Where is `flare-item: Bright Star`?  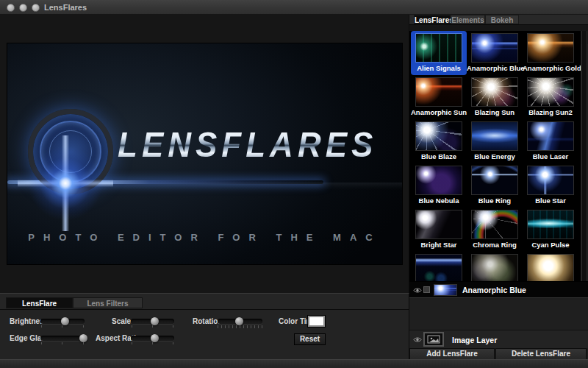
flare-item: Bright Star is located at coordinates (439, 230).